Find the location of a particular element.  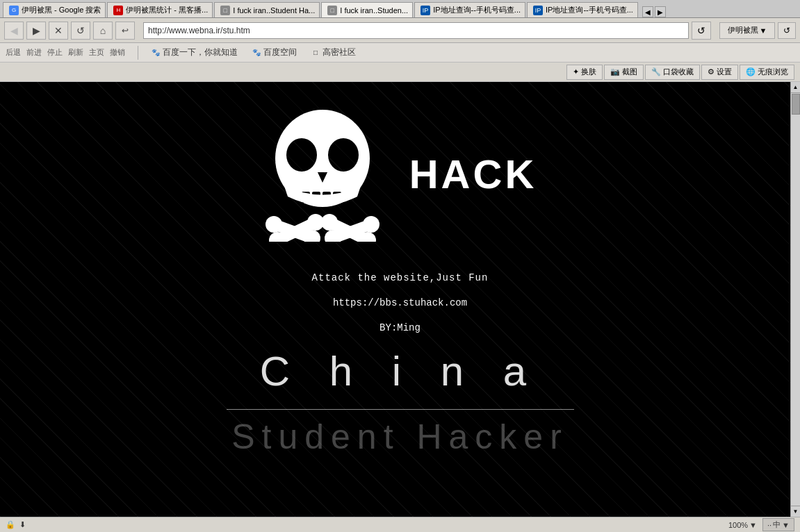

undo-button: ↩ is located at coordinates (125, 31).